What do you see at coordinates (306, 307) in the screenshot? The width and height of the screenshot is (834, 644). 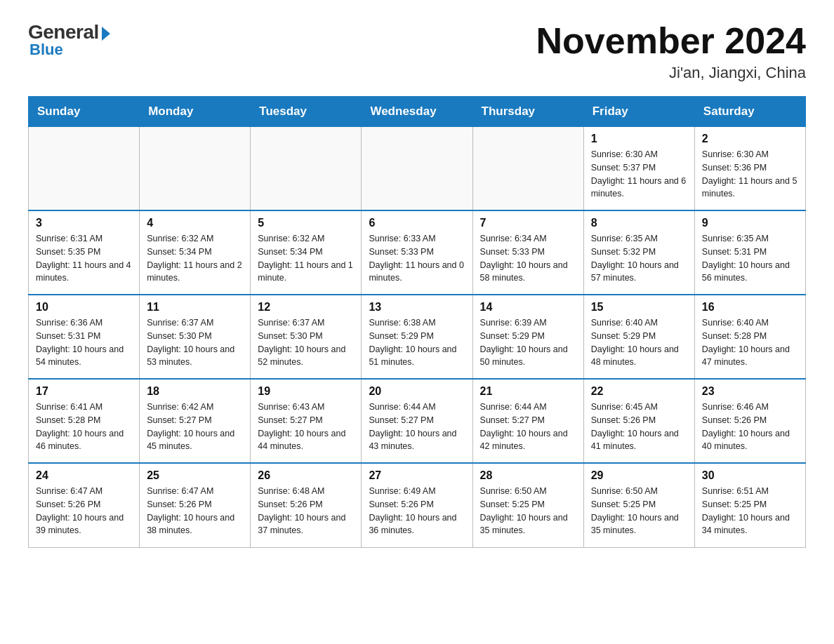 I see `day-number: 12` at bounding box center [306, 307].